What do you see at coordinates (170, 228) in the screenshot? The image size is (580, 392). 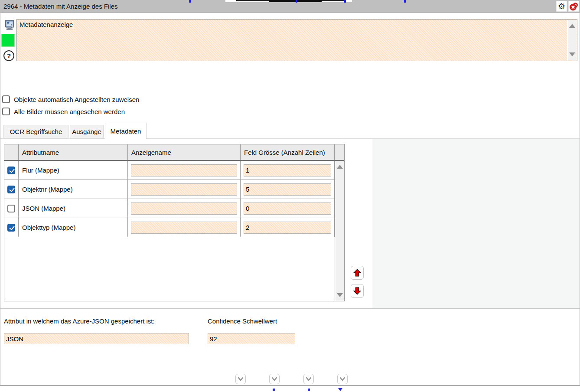 I see `table-row: Objekttyp (Mappe)` at bounding box center [170, 228].